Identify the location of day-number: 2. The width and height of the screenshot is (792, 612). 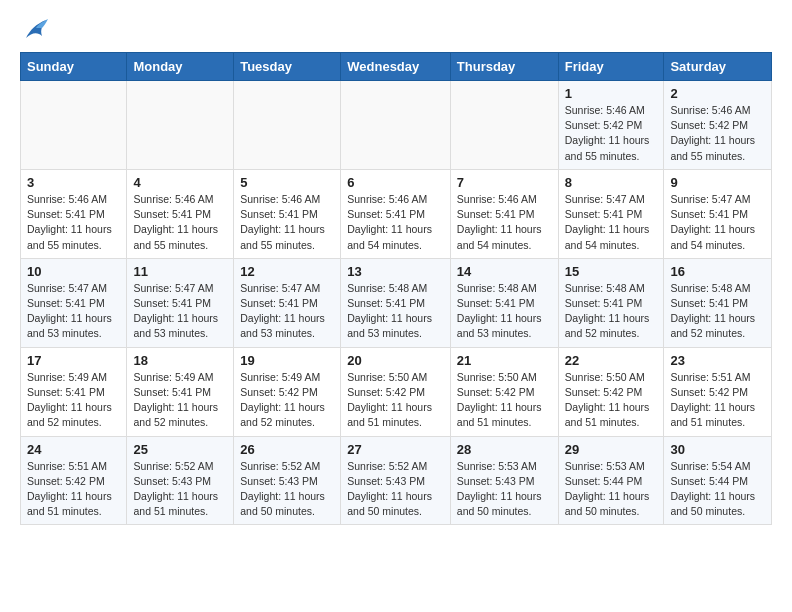
(718, 94).